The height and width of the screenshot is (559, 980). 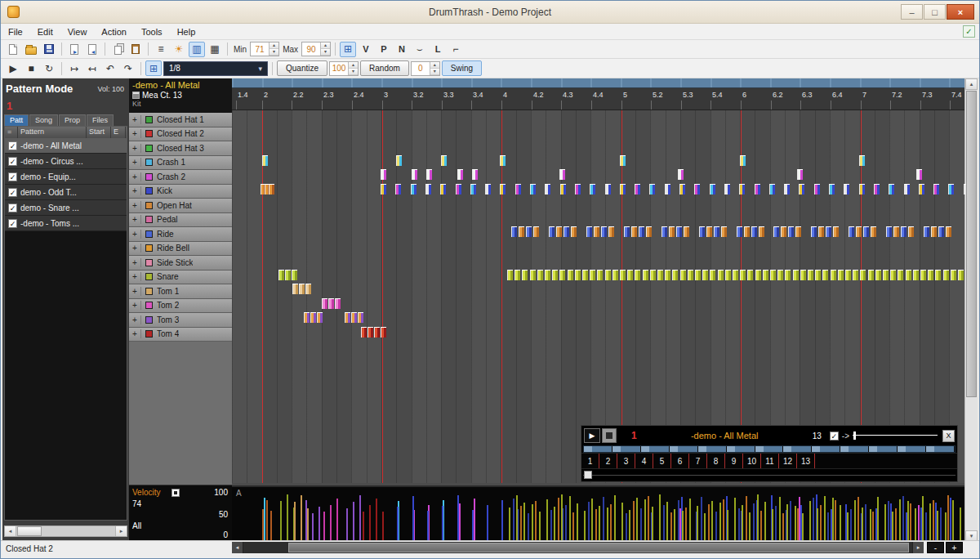 I want to click on measure-cell: 9, so click(x=734, y=461).